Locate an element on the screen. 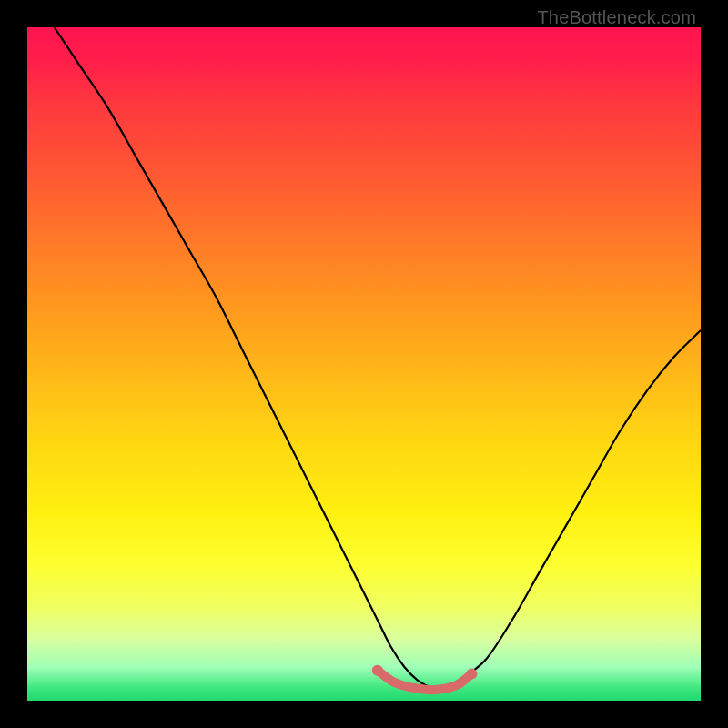  band-endpoint-left is located at coordinates (378, 671).